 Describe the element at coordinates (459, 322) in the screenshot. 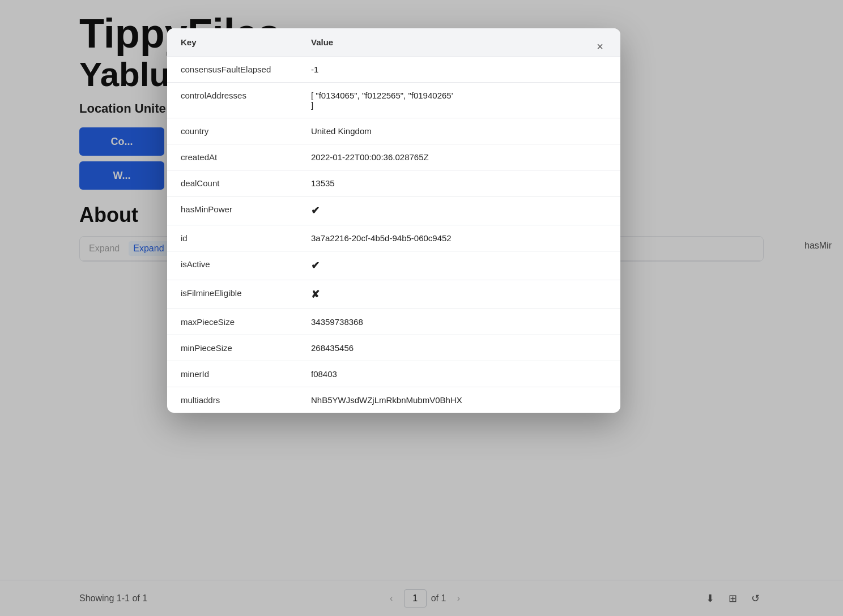

I see `row-value: 34359738368` at that location.